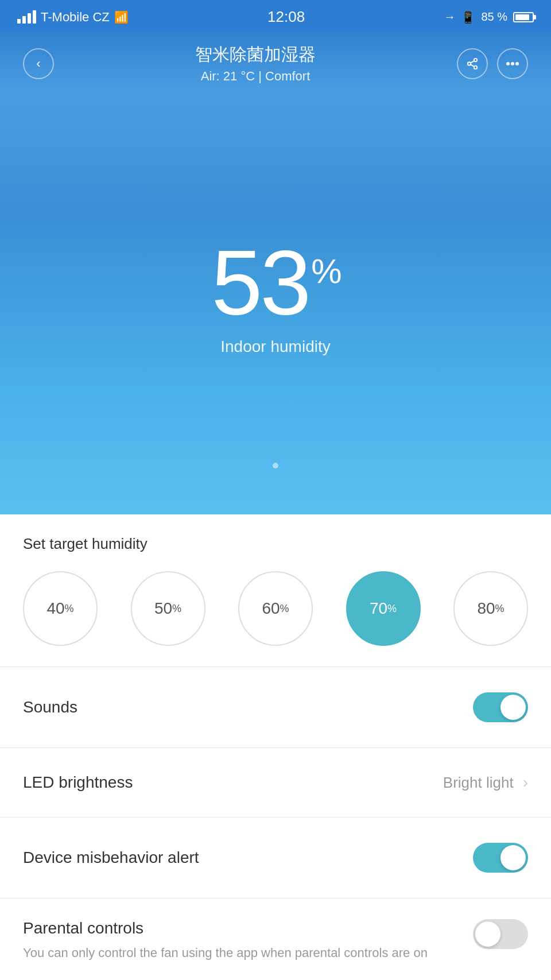 This screenshot has width=551, height=980. I want to click on status-time: 12:08, so click(286, 17).